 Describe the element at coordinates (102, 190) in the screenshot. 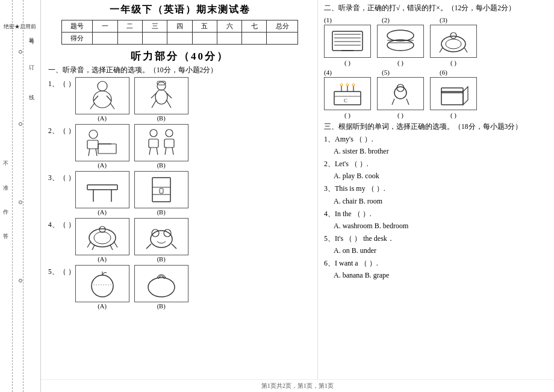

I see `q3-img-a` at that location.